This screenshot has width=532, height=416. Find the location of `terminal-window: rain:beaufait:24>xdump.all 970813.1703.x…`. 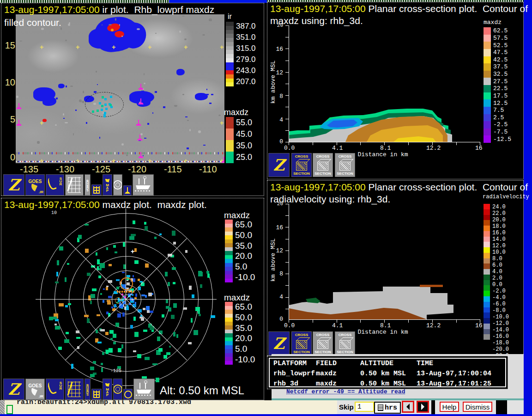

terminal-window: rain:beaufait:24>xdump.all 970813.1703.x… is located at coordinates (169, 407).